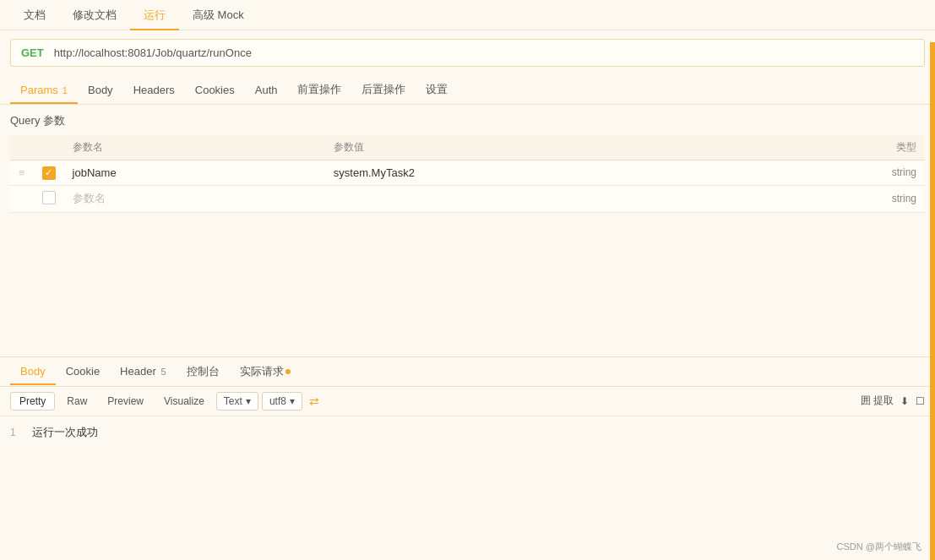  Describe the element at coordinates (143, 372) in the screenshot. I see `resp-tab-header: Header 5` at that location.